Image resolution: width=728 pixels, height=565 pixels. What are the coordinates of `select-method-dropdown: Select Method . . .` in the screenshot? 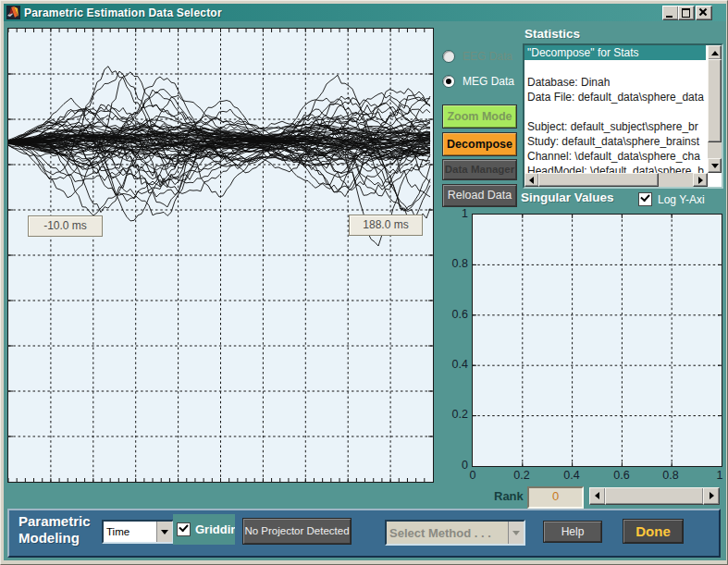 It's located at (455, 533).